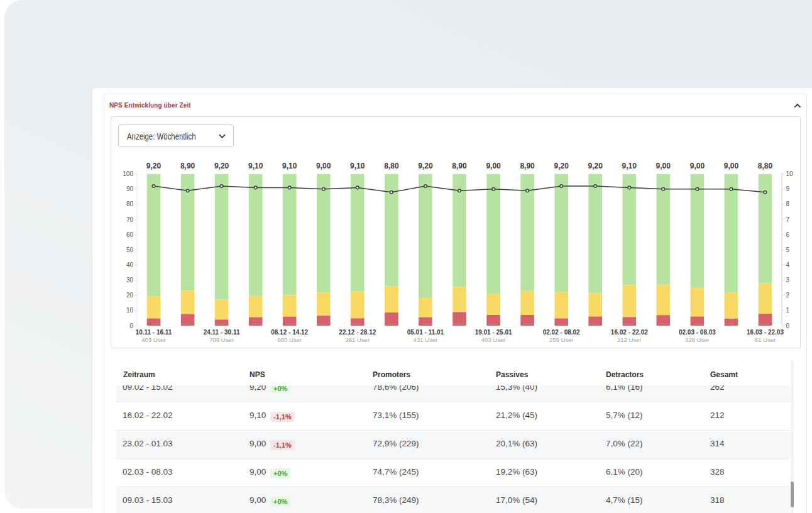 This screenshot has height=513, width=812. I want to click on svg-text: 328 User, so click(698, 339).